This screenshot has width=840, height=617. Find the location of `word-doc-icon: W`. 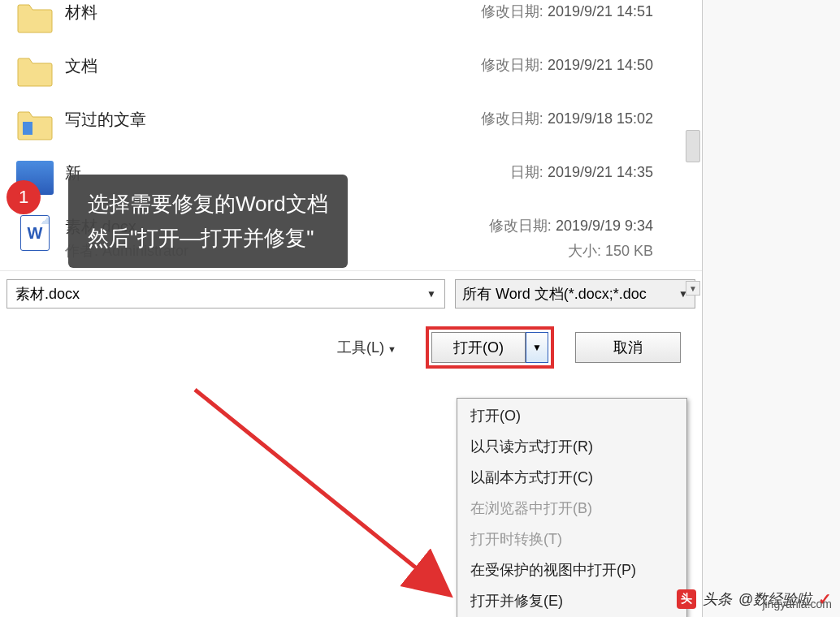

word-doc-icon: W is located at coordinates (35, 233).